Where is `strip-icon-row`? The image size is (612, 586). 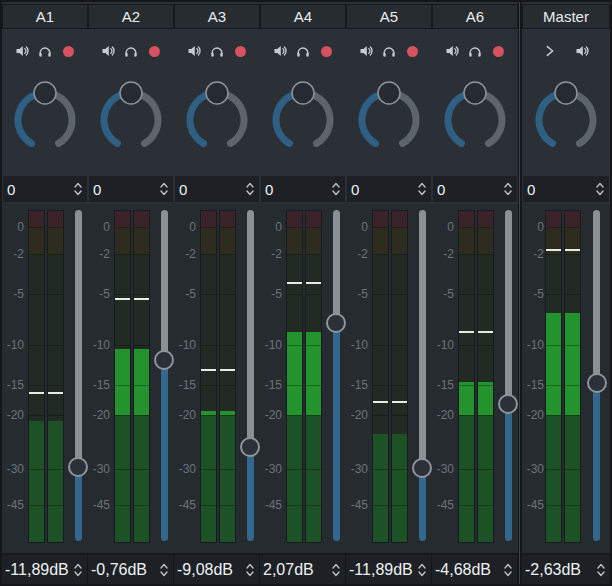 strip-icon-row is located at coordinates (217, 51).